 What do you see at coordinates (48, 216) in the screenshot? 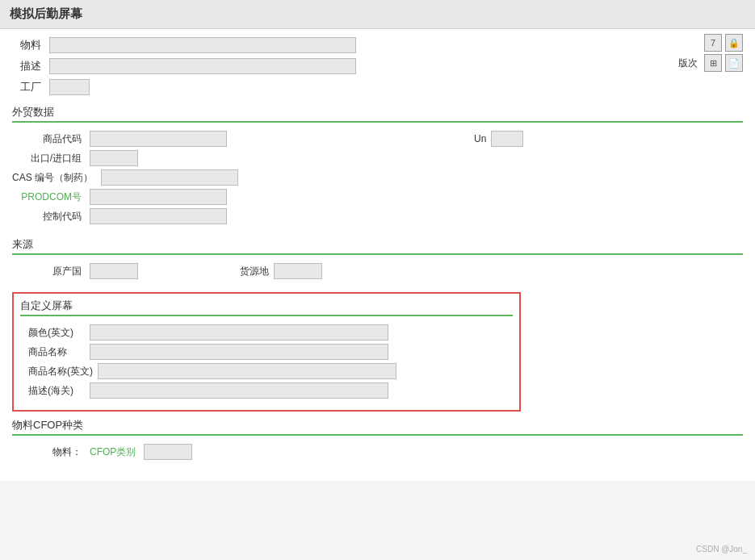
I see `control-code-label: 控制代码` at bounding box center [48, 216].